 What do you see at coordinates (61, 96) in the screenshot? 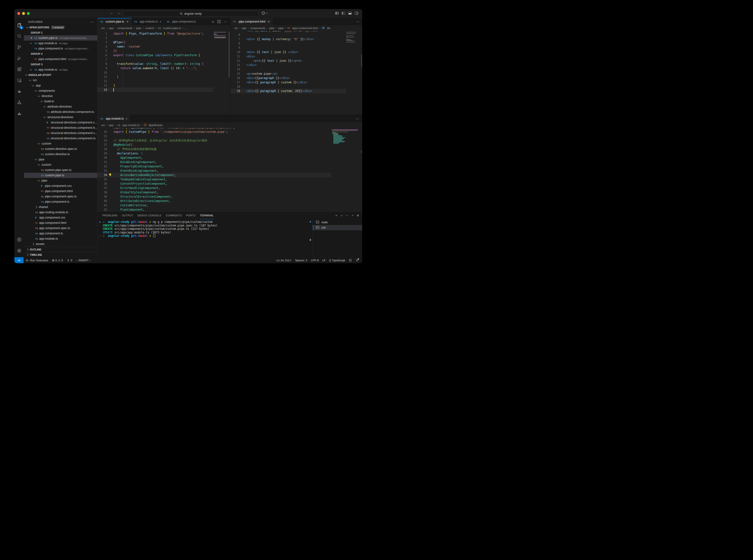
I see `tree-folder-directive: directive` at bounding box center [61, 96].